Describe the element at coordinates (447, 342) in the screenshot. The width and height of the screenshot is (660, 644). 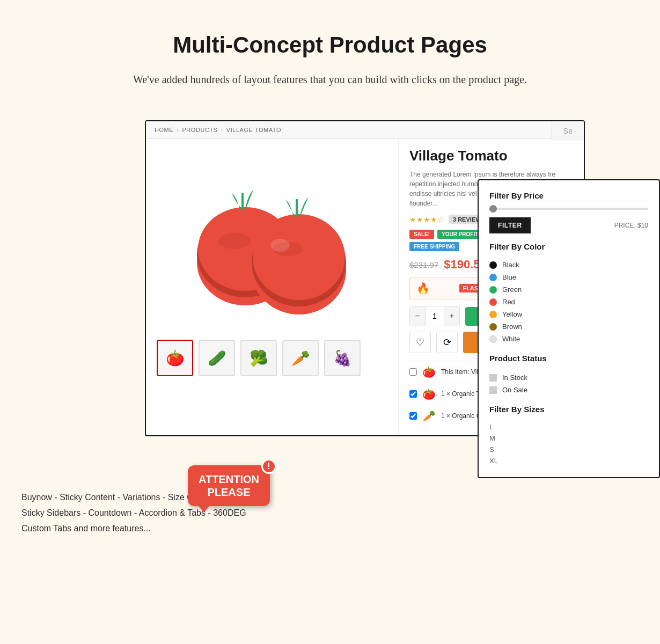
I see `compare-button: ⟳` at that location.